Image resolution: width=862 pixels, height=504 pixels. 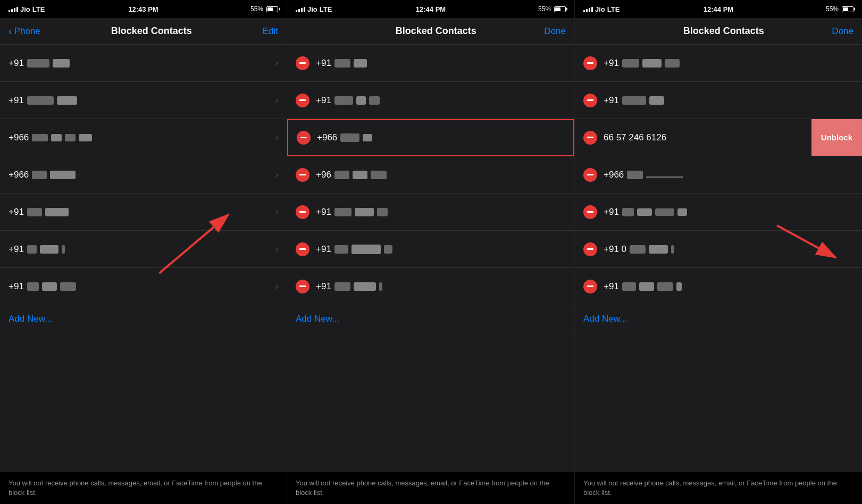 I want to click on list-item-swiped: 66 57 246 6126 Unblock, so click(x=718, y=138).